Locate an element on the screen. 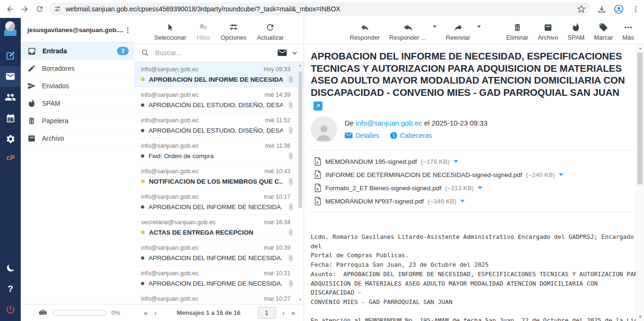  page-number-input: 1 is located at coordinates (267, 313).